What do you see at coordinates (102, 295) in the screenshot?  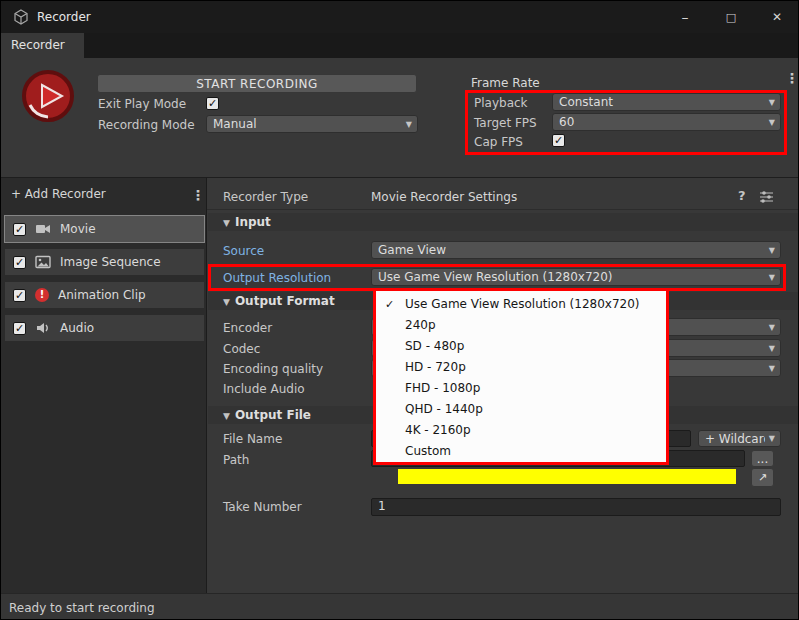 I see `recorder-item-label: Animation Clip` at bounding box center [102, 295].